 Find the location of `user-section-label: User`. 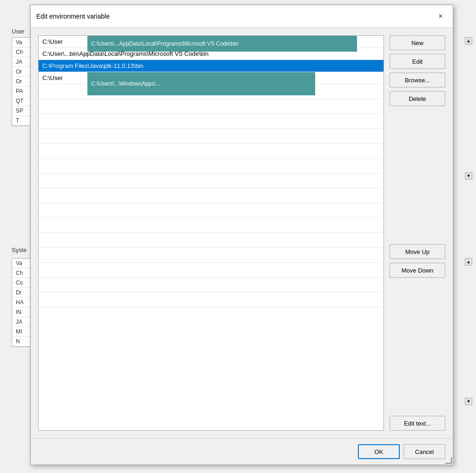

user-section-label: User is located at coordinates (18, 32).